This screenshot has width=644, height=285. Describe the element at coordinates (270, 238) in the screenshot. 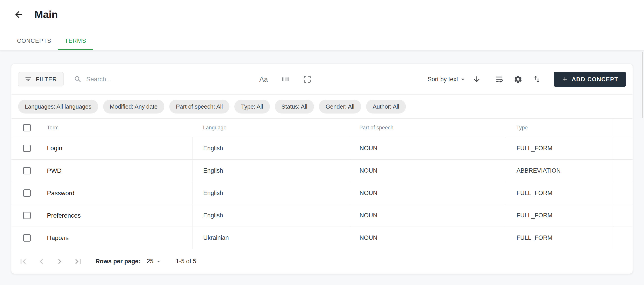

I see `cell-language: Ukrainian` at that location.